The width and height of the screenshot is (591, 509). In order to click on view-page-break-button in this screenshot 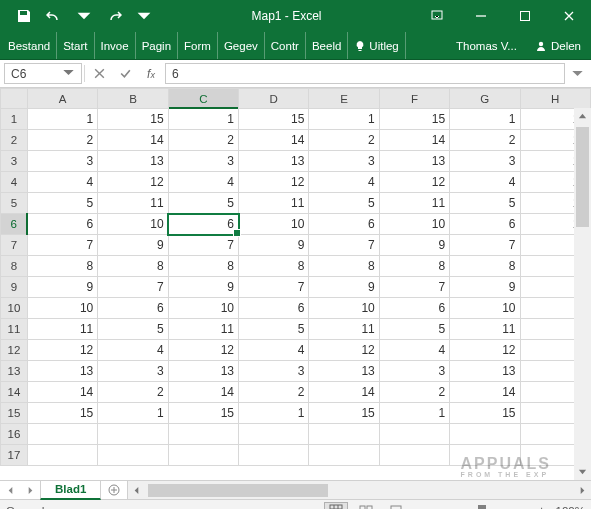, I will do `click(396, 506)`.